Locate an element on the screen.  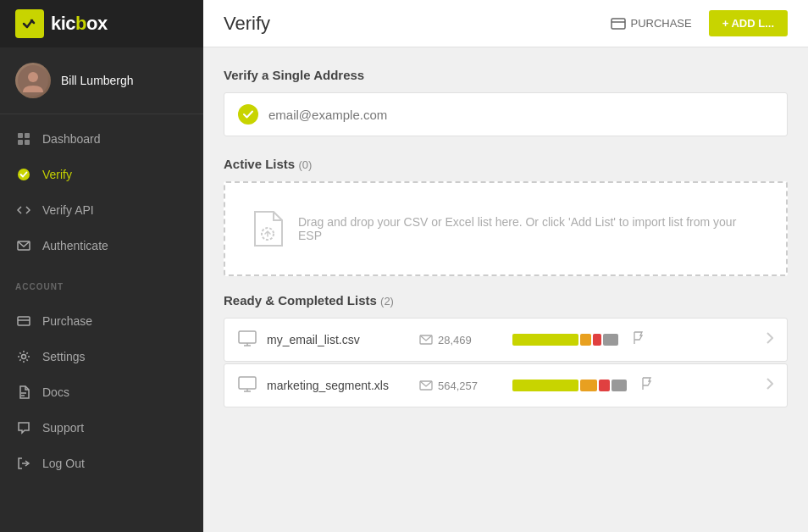
drop-file-icon is located at coordinates (268, 229).